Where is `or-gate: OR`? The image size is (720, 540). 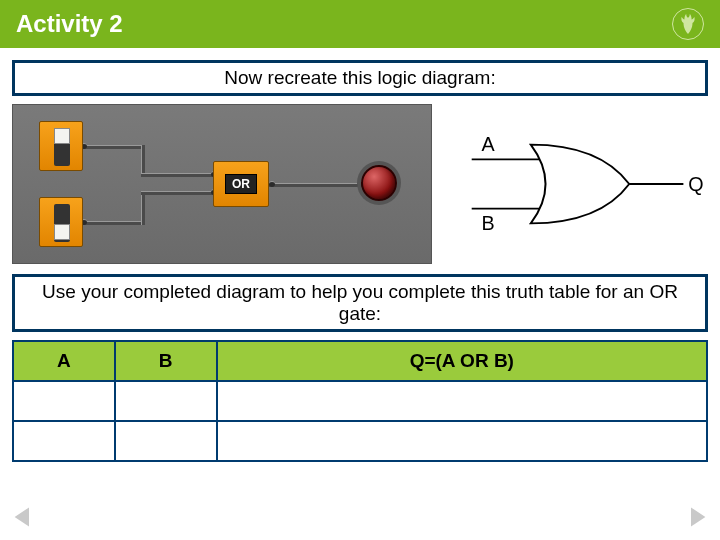 or-gate: OR is located at coordinates (241, 184).